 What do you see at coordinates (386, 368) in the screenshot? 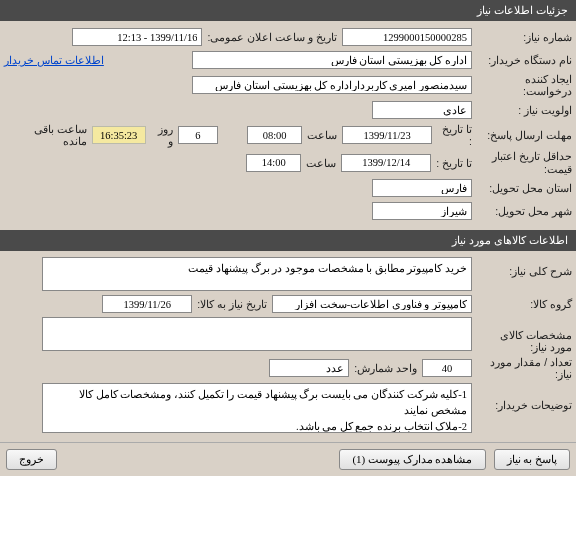
I see `unit-label: واحد شمارش:` at bounding box center [386, 368].